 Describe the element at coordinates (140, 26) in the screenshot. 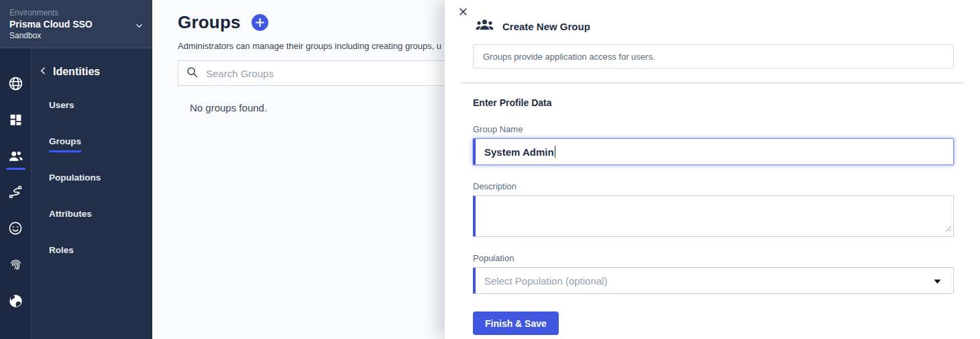

I see `chevron-down-icon` at that location.